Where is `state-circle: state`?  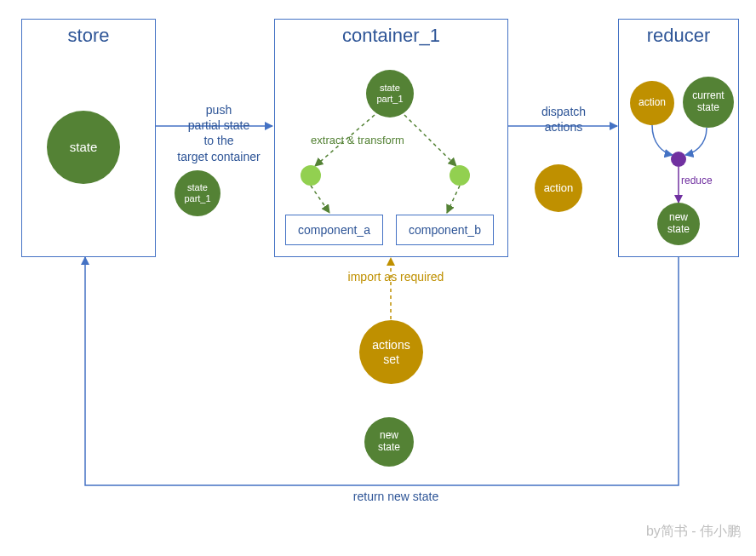
state-circle: state is located at coordinates (83, 147).